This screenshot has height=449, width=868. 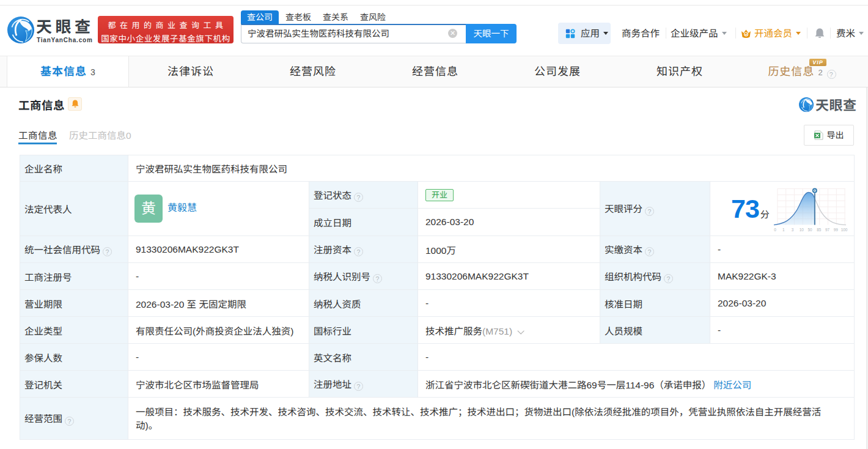 What do you see at coordinates (793, 230) in the screenshot?
I see `svg-text: 3` at bounding box center [793, 230].